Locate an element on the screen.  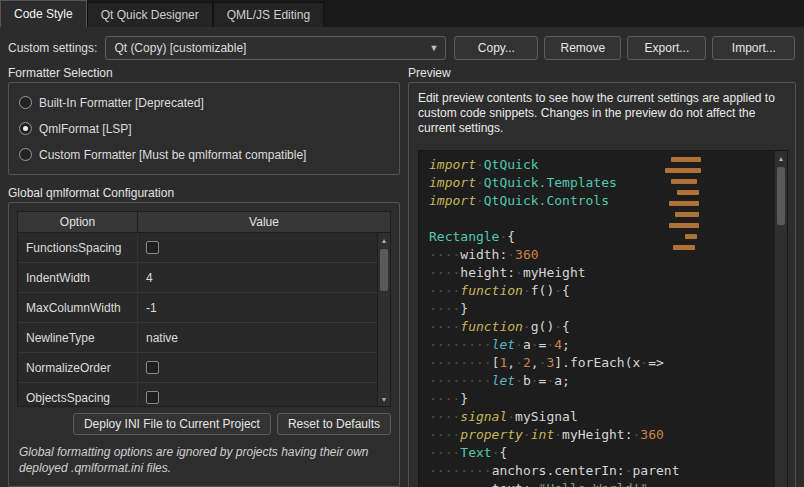
tab-bar: Code Style Qt Quick Designer QML/JS Edit… is located at coordinates (402, 14).